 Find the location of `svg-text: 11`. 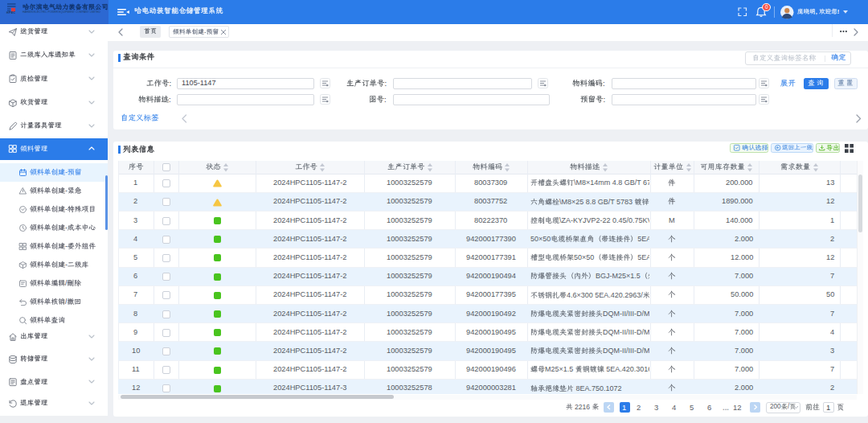

svg-text: 11 is located at coordinates (136, 370).